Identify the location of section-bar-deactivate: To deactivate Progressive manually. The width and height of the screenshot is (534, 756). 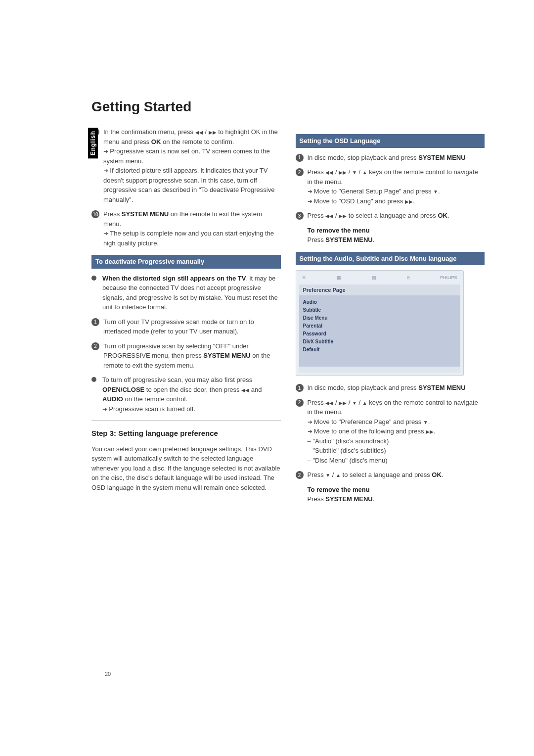
(186, 262).